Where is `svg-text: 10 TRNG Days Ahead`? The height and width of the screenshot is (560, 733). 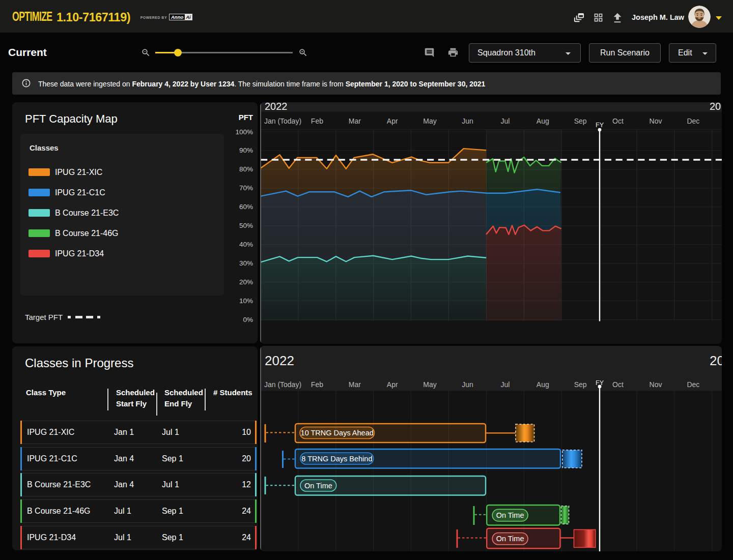
svg-text: 10 TRNG Days Ahead is located at coordinates (337, 433).